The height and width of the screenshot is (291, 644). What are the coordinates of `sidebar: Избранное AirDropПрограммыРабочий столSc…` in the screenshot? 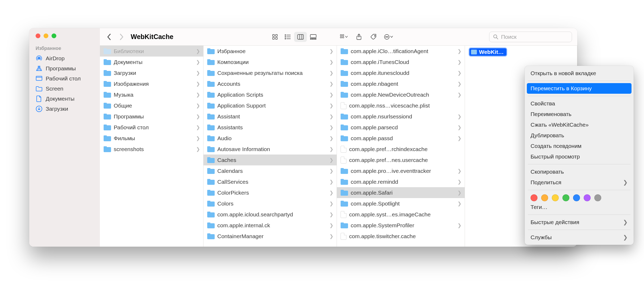 It's located at (65, 138).